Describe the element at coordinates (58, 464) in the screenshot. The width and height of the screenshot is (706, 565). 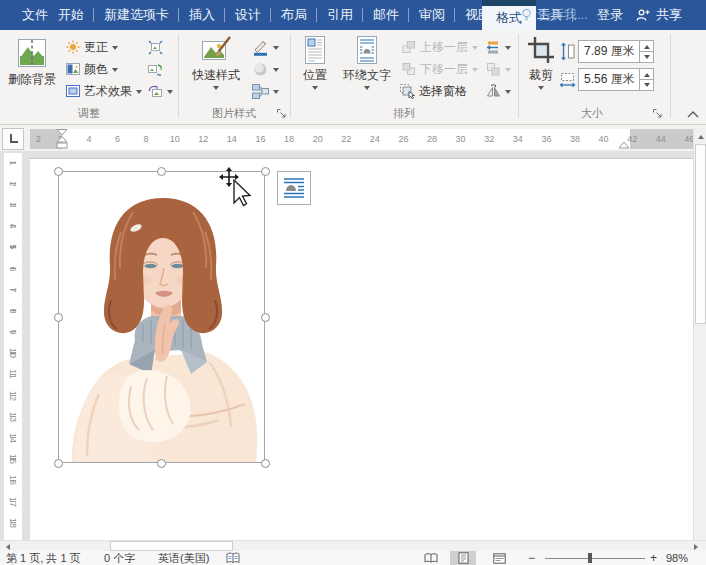
I see `selection-handle-bottom-left` at that location.